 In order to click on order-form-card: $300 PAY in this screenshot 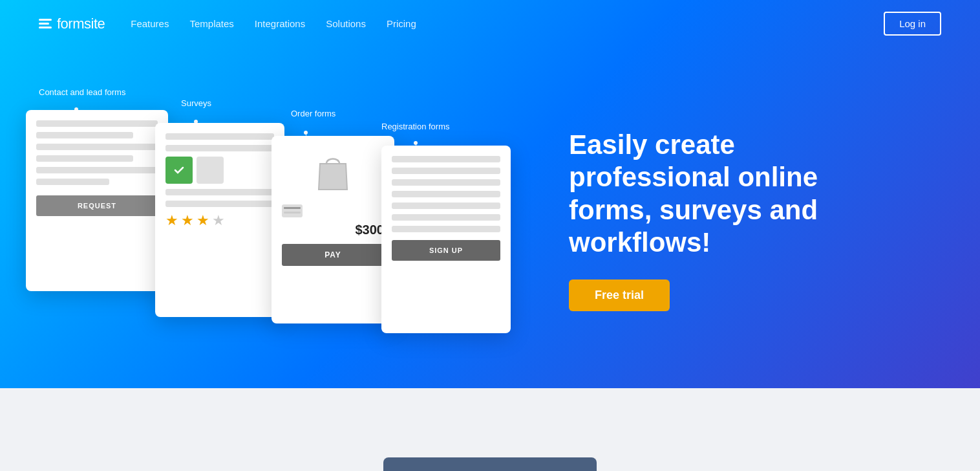, I will do `click(333, 230)`.